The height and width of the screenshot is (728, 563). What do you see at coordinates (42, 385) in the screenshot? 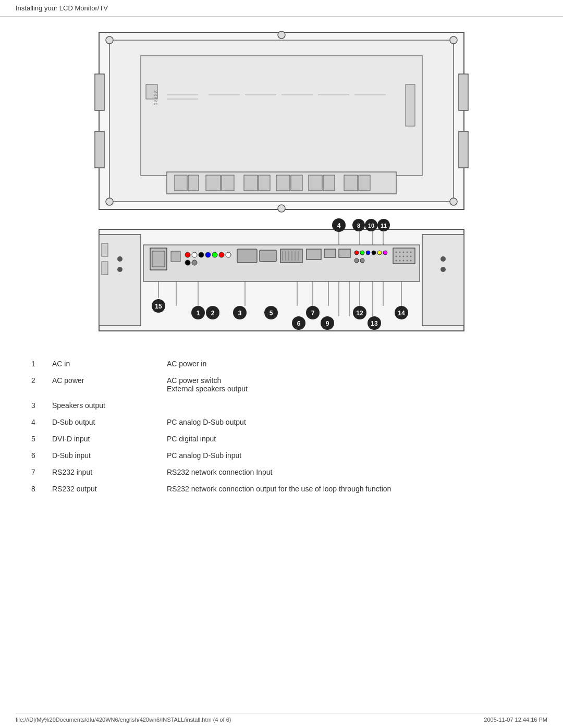
I see `item-number: 2` at bounding box center [42, 385].